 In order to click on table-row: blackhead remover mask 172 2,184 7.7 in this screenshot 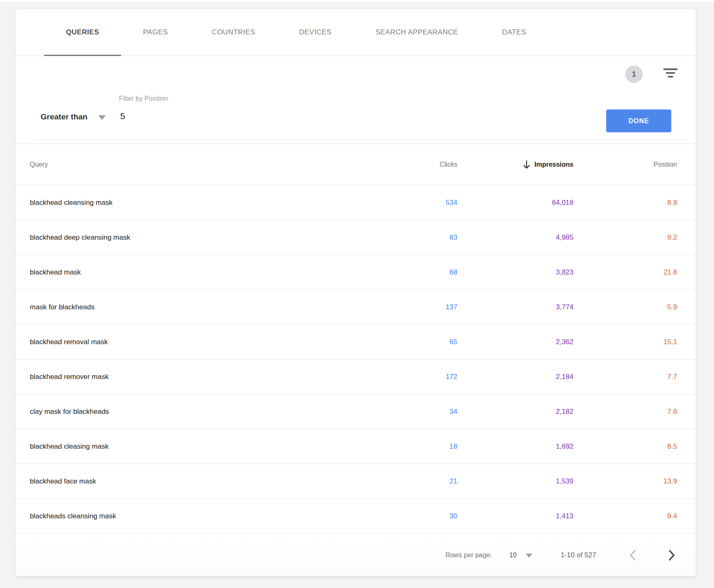, I will do `click(356, 377)`.